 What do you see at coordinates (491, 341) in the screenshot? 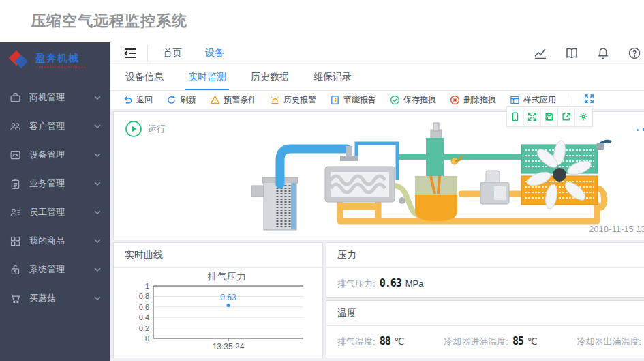
I see `cooler-oil-inlet-temp-metric: 冷却器进油温度: 85 ℃` at bounding box center [491, 341].